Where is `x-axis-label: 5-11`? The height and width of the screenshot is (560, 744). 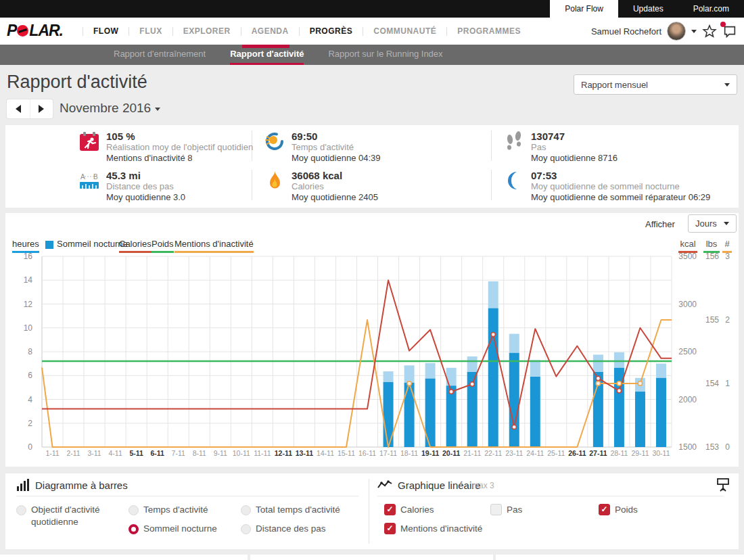
x-axis-label: 5-11 is located at coordinates (137, 453).